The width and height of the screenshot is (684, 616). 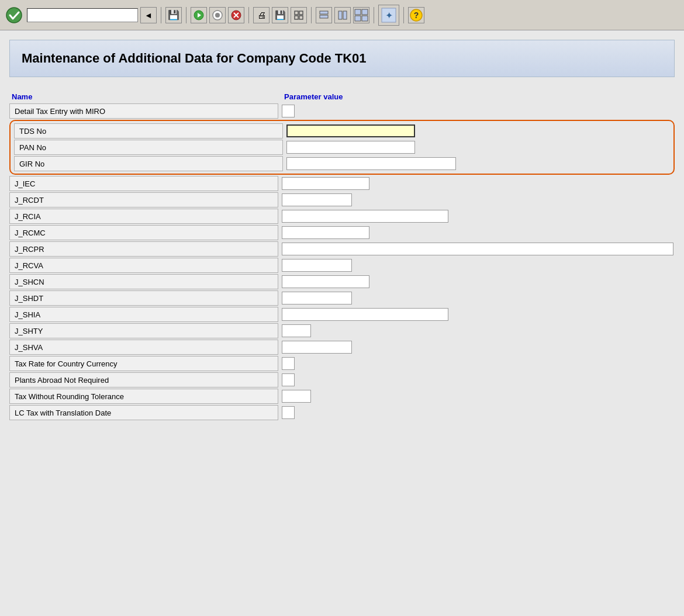 I want to click on input-j-iec, so click(x=326, y=184).